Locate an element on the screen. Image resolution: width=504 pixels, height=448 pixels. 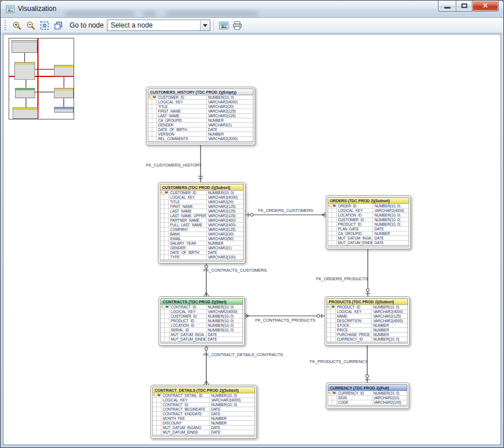
column-name: CA_GROUPID is located at coordinates (182, 121).